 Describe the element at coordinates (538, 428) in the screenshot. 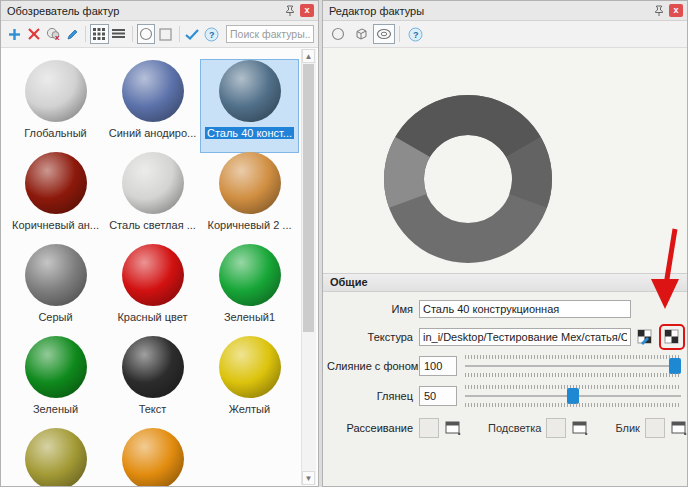

I see `highlight-group: Подсветка` at that location.